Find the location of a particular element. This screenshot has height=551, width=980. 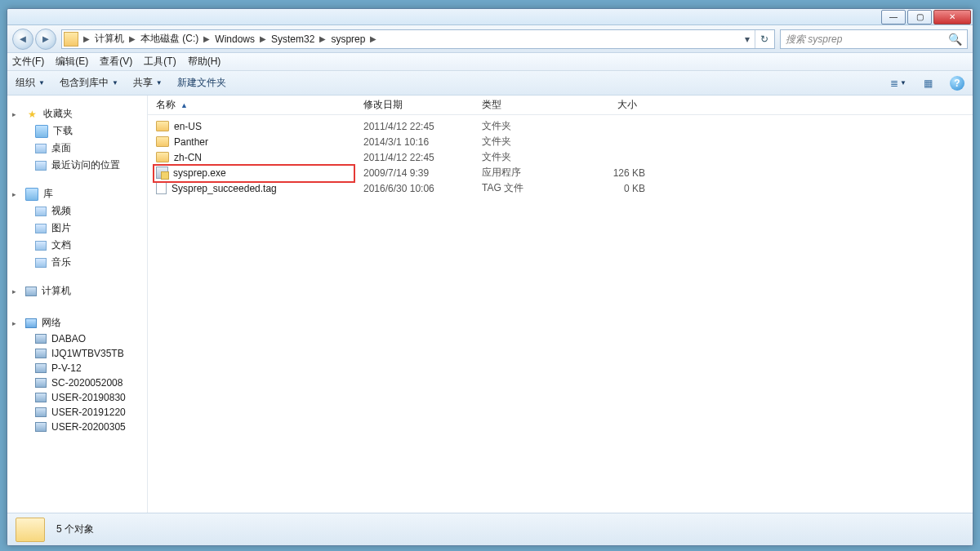

preview-pane-button: ▦ is located at coordinates (928, 83).